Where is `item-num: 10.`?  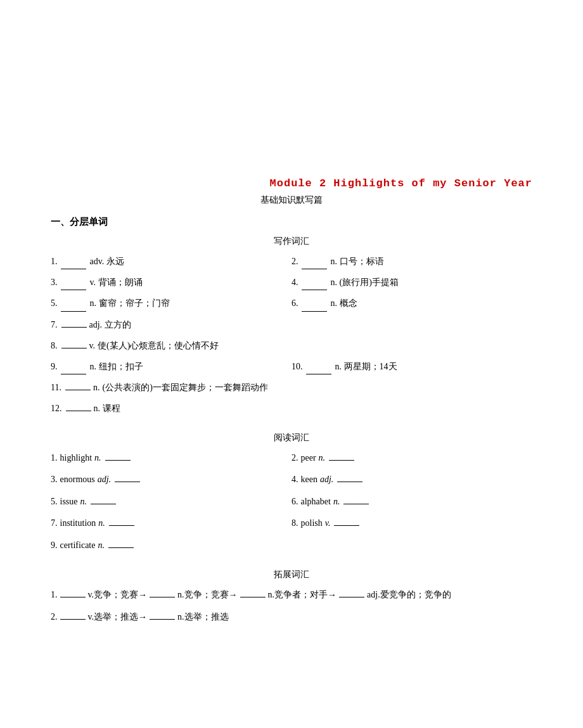
item-num: 10. is located at coordinates (297, 366).